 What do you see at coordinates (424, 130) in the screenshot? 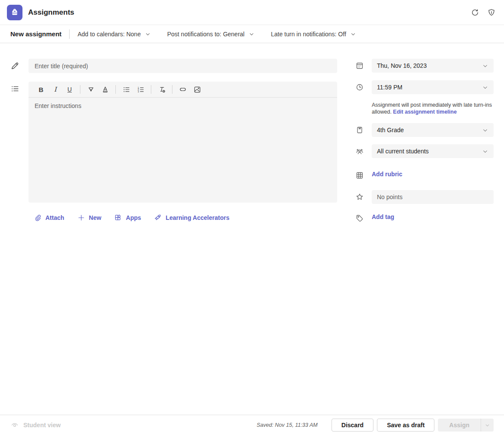
I see `class-row: 4th Grade` at bounding box center [424, 130].